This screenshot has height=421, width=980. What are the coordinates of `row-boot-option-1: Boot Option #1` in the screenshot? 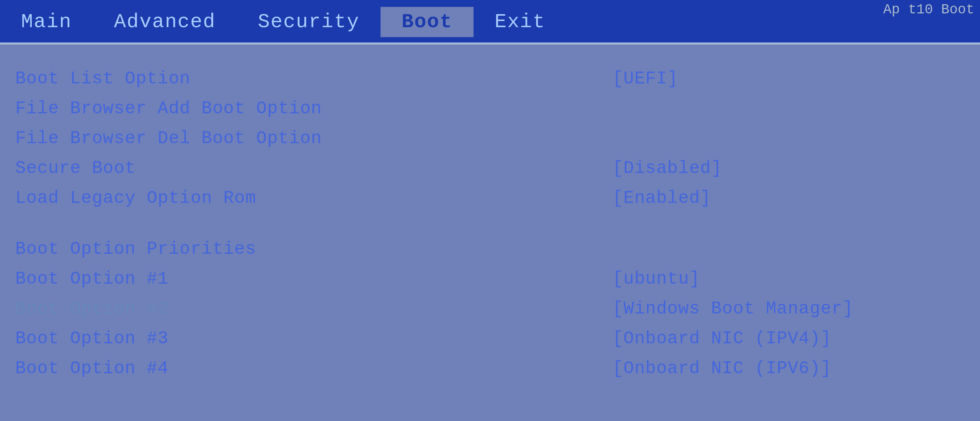 It's located at (314, 279).